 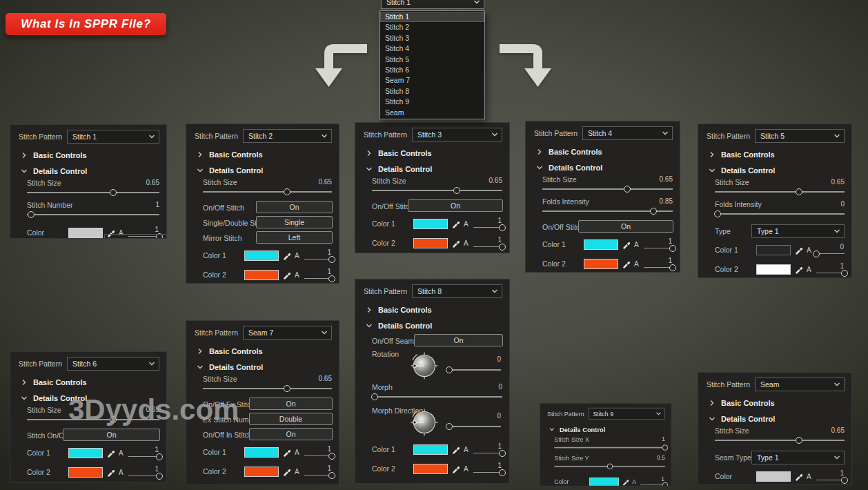 I want to click on stitch-pattern-dropdown: Stitch 9, so click(x=627, y=414).